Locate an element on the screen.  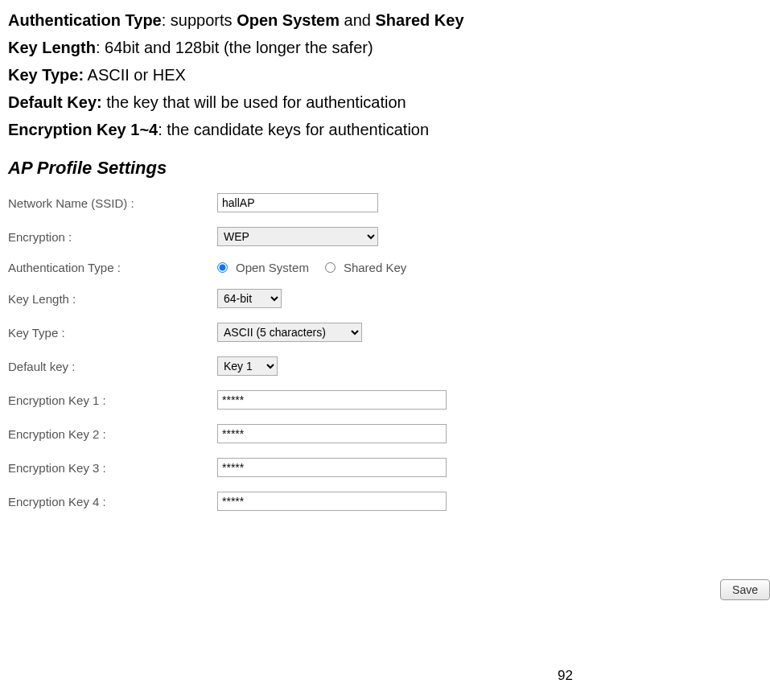
label-default-key: Default Key: is located at coordinates (55, 102).